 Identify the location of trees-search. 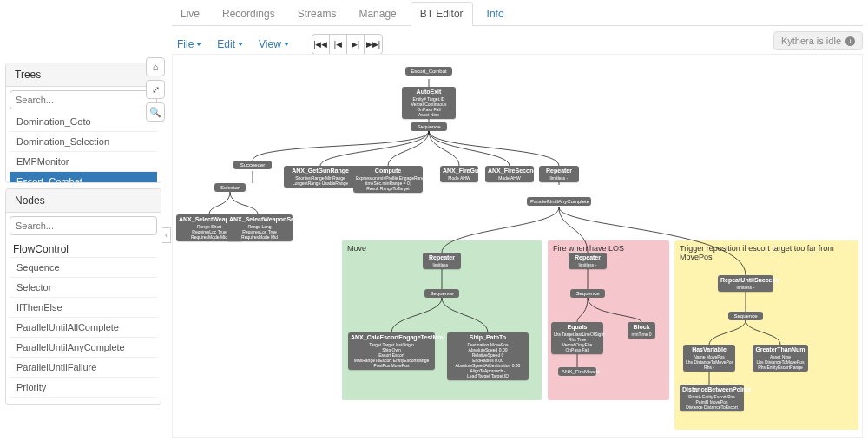
(83, 100).